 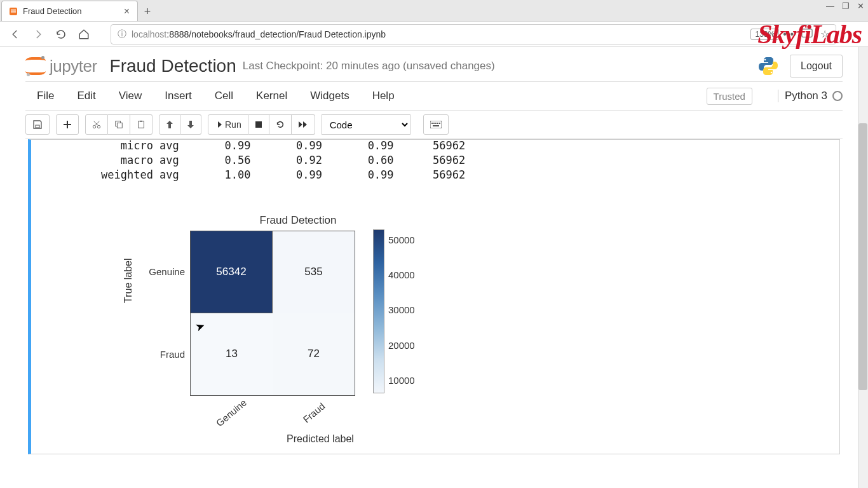 What do you see at coordinates (13, 11) in the screenshot?
I see `notebook-icon` at bounding box center [13, 11].